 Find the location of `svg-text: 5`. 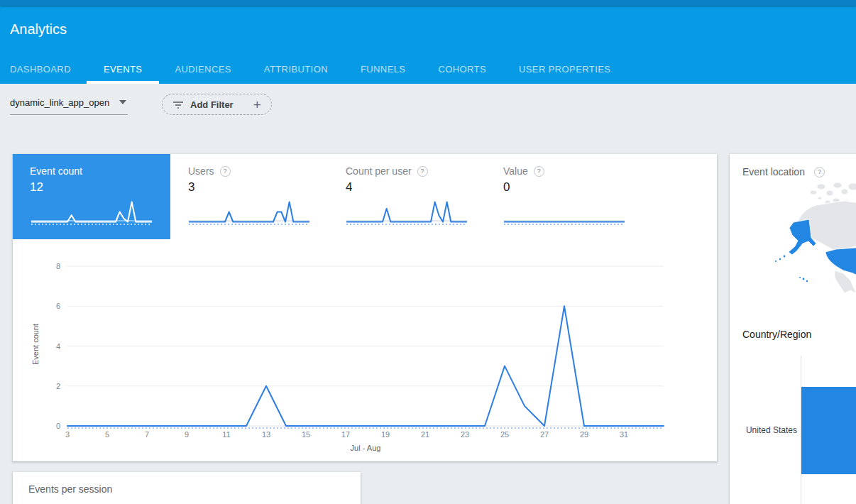

svg-text: 5 is located at coordinates (107, 434).